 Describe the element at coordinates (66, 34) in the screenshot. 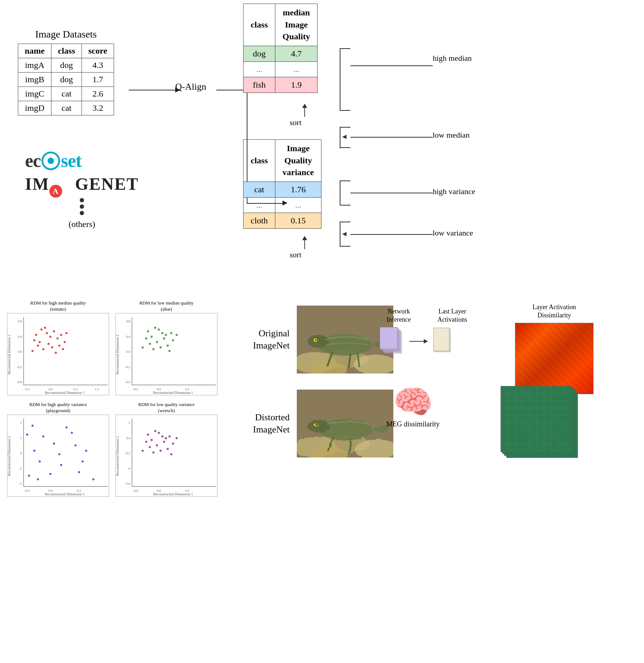

I see `datasets-title: Image Datasets` at that location.